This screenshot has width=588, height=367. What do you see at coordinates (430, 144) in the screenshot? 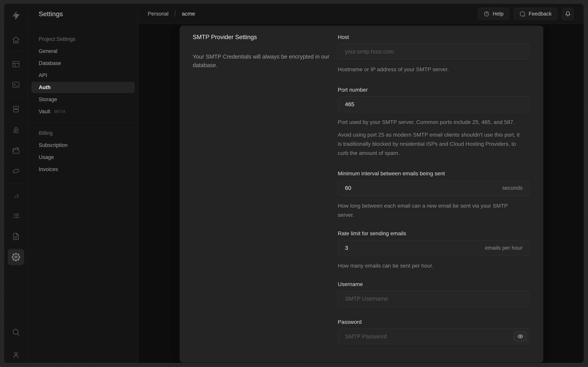
I see `port-help-warning: Avoid using port 25 as modern SMTP email…` at bounding box center [430, 144].